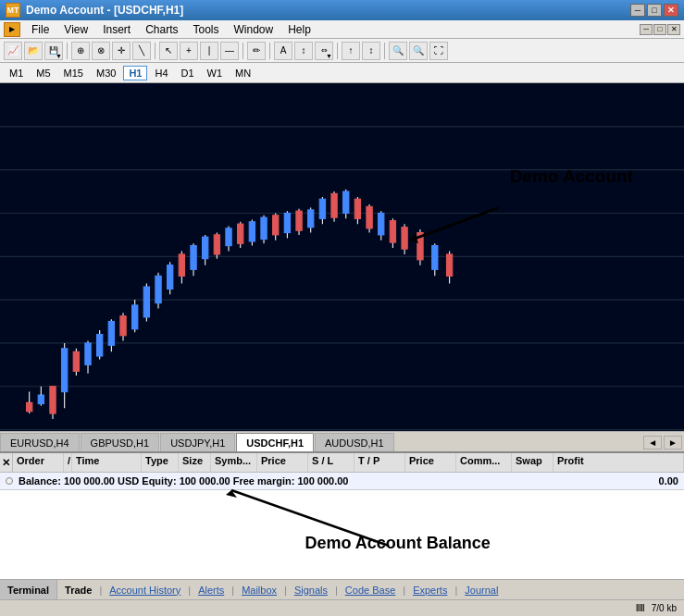  What do you see at coordinates (481, 590) in the screenshot?
I see `tab-journal: Journal` at bounding box center [481, 590].